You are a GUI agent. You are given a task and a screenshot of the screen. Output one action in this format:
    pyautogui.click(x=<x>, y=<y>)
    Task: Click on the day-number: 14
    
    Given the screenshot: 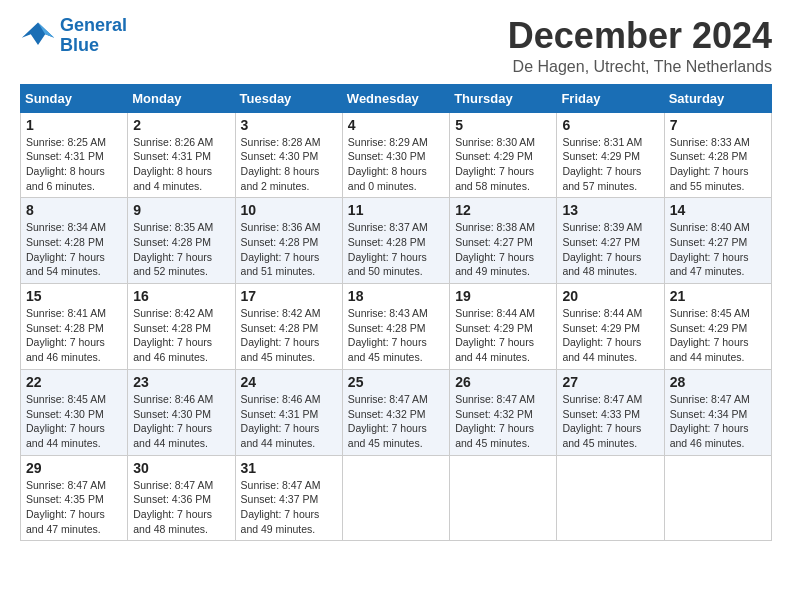 What is the action you would take?
    pyautogui.click(x=718, y=210)
    